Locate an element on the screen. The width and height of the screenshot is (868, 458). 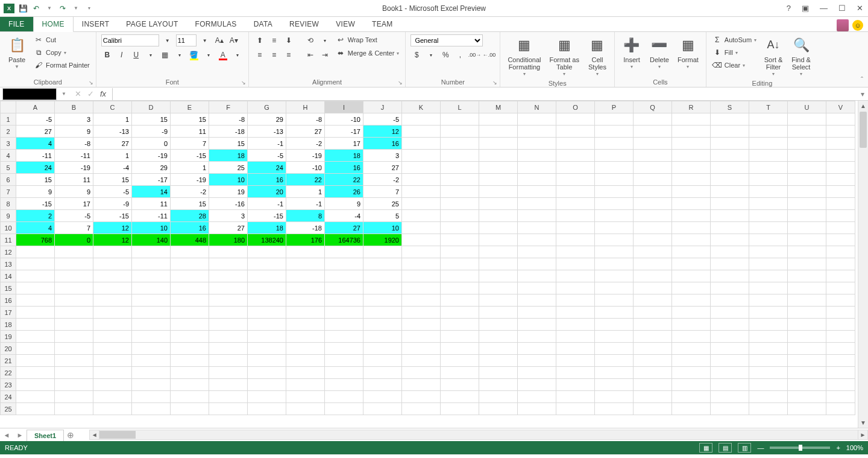
cell: -18 is located at coordinates (228, 132).